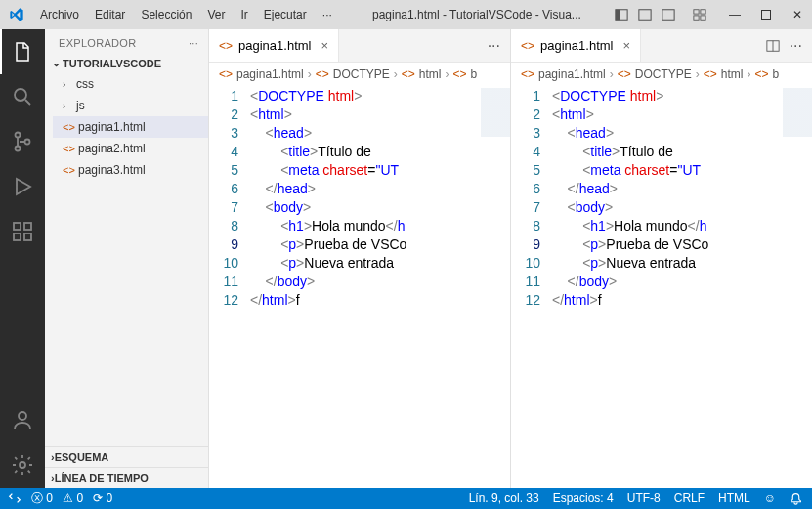 The width and height of the screenshot is (812, 509). Describe the element at coordinates (102, 478) in the screenshot. I see `sidebar-section-label: LÍNEA DE TIEMPO` at that location.